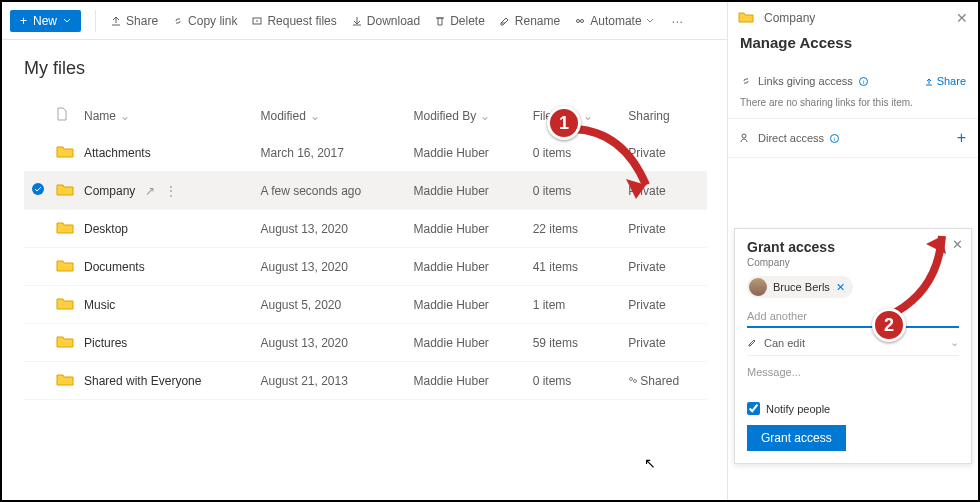  What do you see at coordinates (366, 305) in the screenshot?
I see `table-row: MusicAugust 5, 2020Maddie Huber1 itemPri…` at bounding box center [366, 305].